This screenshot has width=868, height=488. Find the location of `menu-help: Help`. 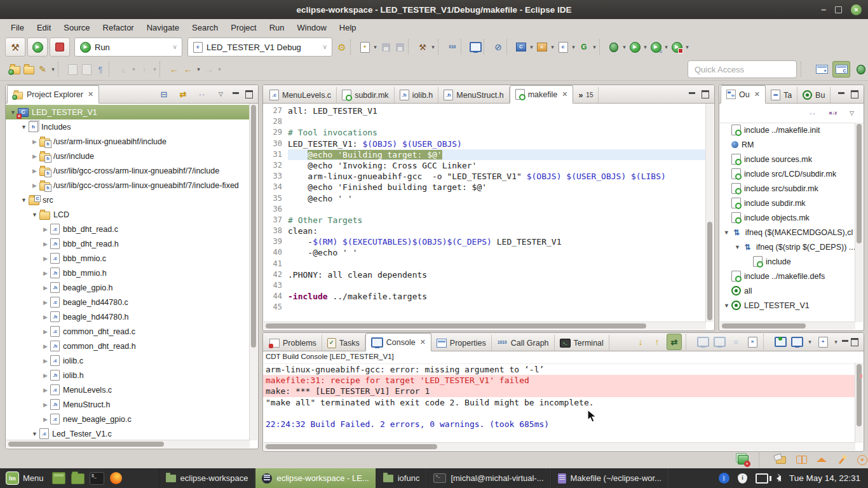

menu-help: Help is located at coordinates (348, 28).